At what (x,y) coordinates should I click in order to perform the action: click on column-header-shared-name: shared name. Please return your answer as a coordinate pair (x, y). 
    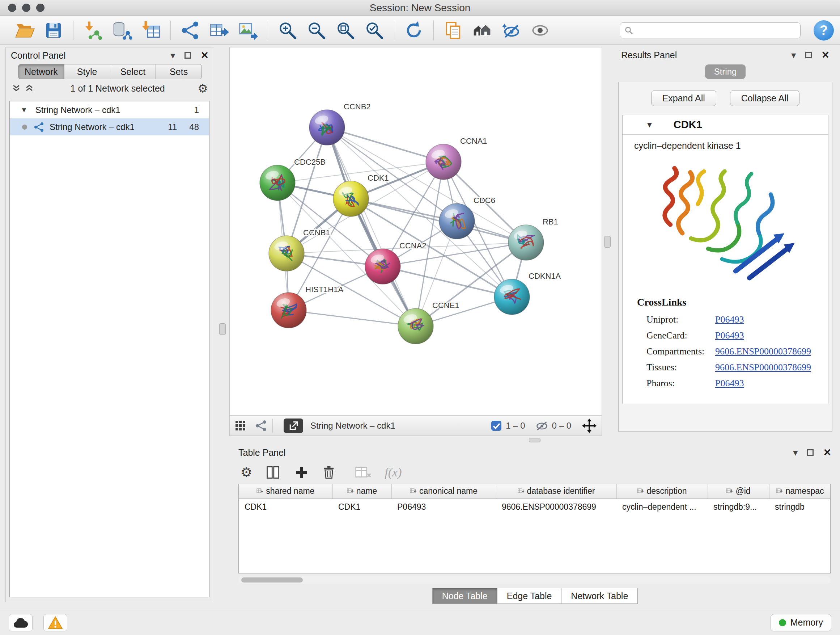
    Looking at the image, I should click on (286, 491).